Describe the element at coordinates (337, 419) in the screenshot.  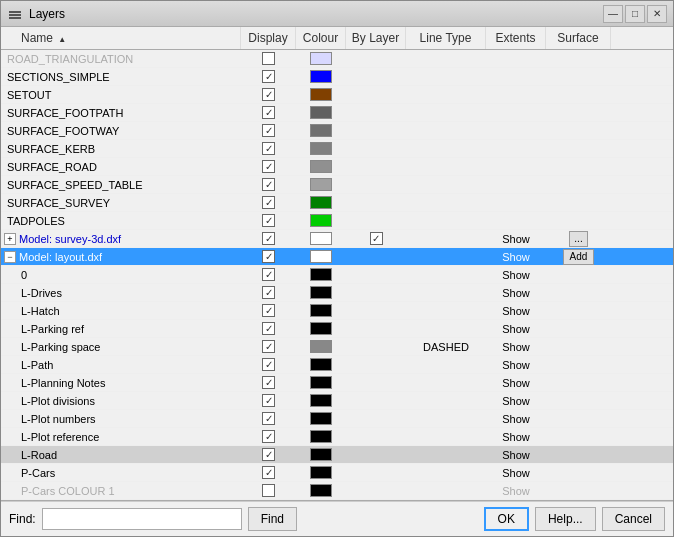
I see `table-row: L-Plot numbers Show` at that location.